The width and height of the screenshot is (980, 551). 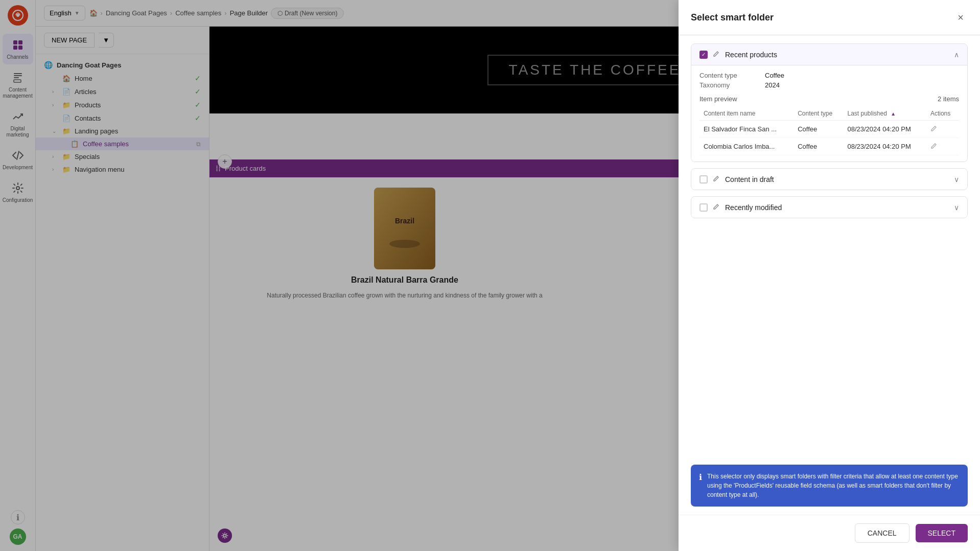 I want to click on items-table: Content item name Content type Last publ…, so click(x=829, y=131).